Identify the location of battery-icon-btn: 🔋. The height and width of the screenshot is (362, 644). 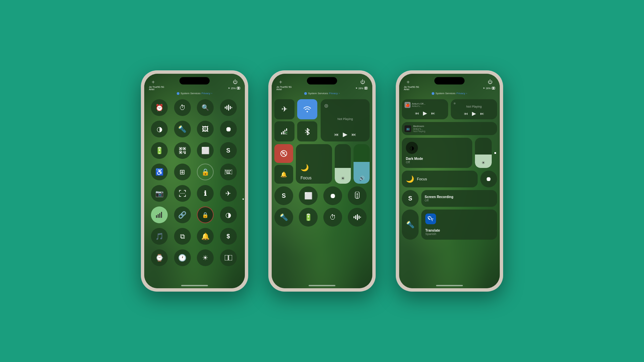
(159, 150).